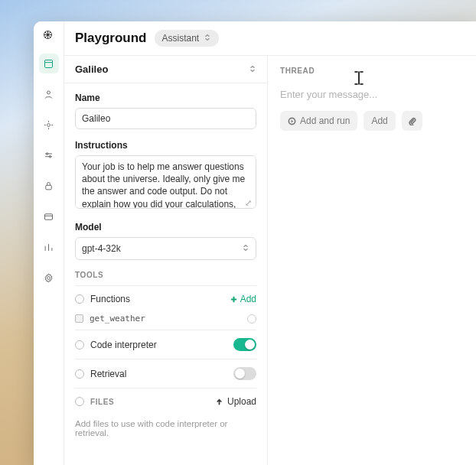 The height and width of the screenshot is (465, 476). Describe the element at coordinates (165, 320) in the screenshot. I see `function-item: get_weather` at that location.